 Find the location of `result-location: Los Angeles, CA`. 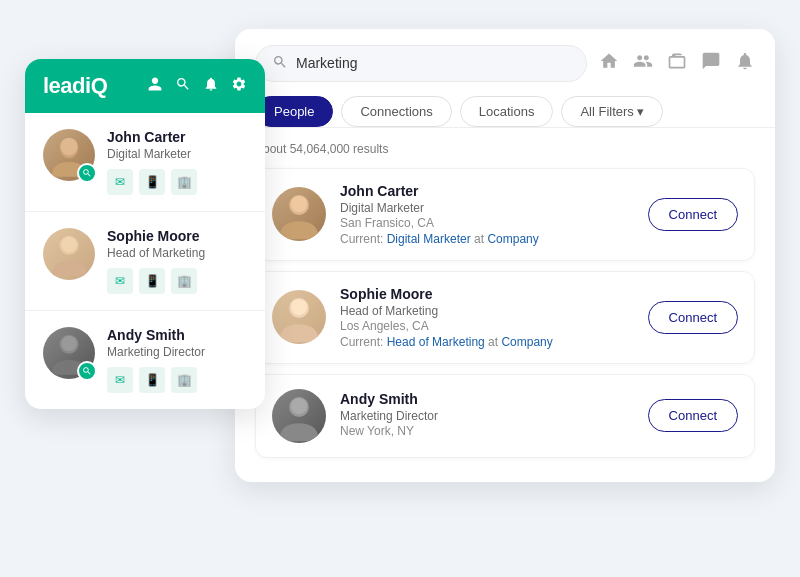

result-location: Los Angeles, CA is located at coordinates (487, 326).